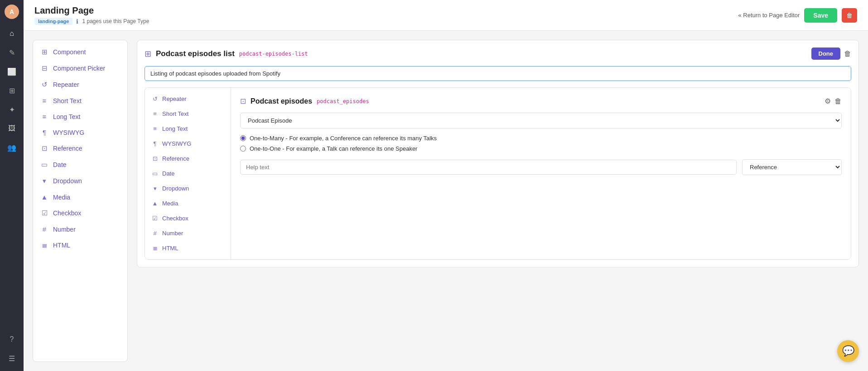  I want to click on component-item-repeater: ↺ Repeater, so click(80, 85).